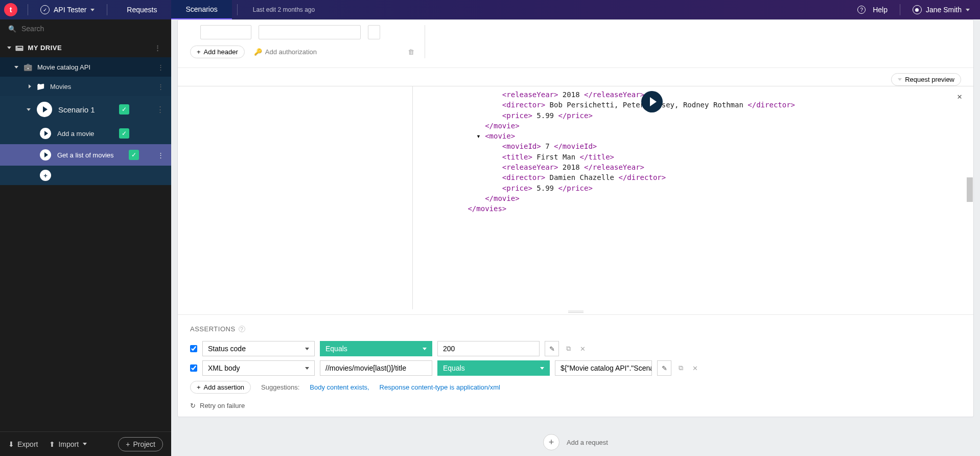 This screenshot has height=456, width=980. What do you see at coordinates (366, 368) in the screenshot?
I see `assertion-path-text: //movies/movie[last()]/title` at bounding box center [366, 368].